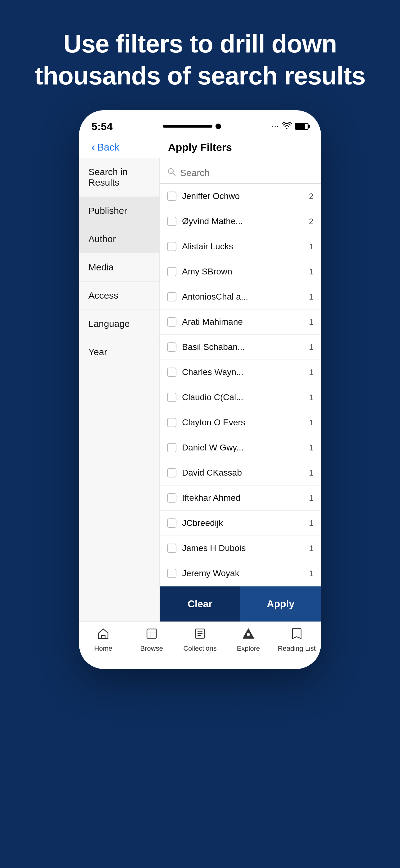  What do you see at coordinates (240, 473) in the screenshot?
I see `filter-row: David CKassab 1` at bounding box center [240, 473].